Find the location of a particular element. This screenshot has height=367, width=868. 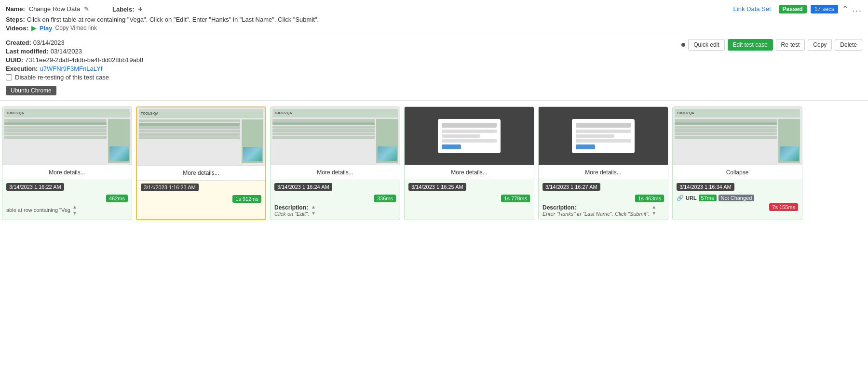

step-footer-5: 3/14/2023 1:16:27 AM1s 463ms Description… is located at coordinates (603, 200).